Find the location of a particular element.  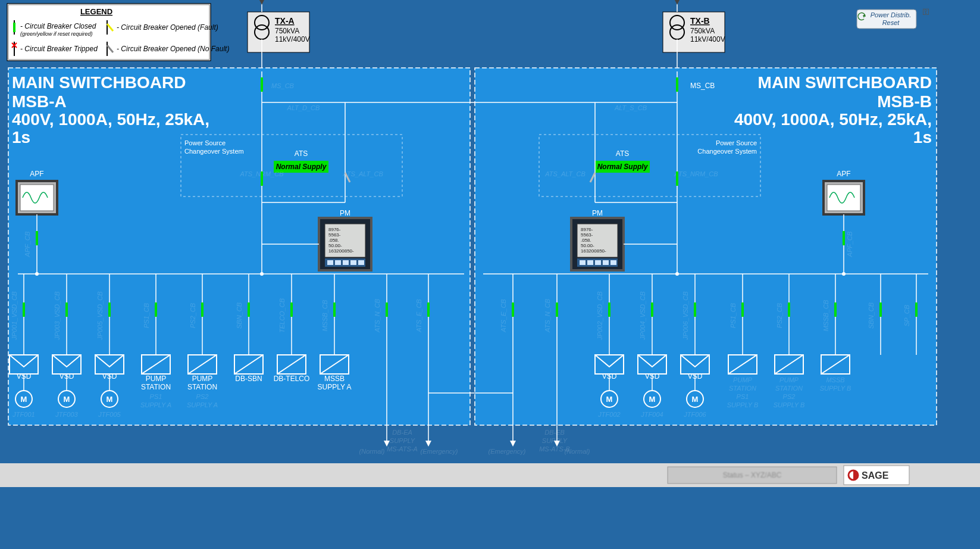

svg-text: JP002_VSD_CB is located at coordinates (600, 316).